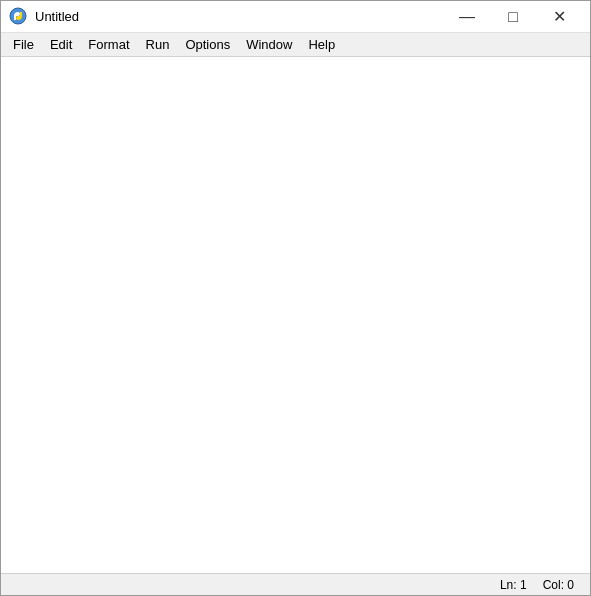 The width and height of the screenshot is (591, 596). What do you see at coordinates (296, 17) in the screenshot?
I see `title-bar: Untitled — □ ✕` at bounding box center [296, 17].